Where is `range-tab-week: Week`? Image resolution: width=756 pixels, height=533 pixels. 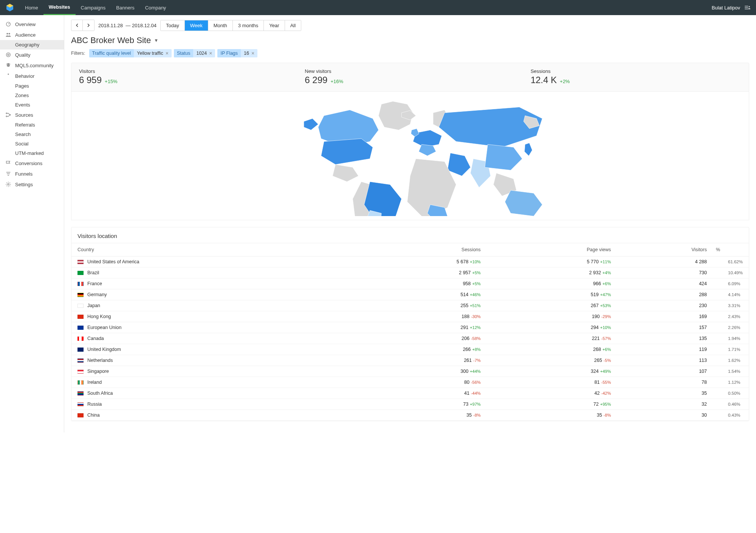
range-tab-week: Week is located at coordinates (197, 26).